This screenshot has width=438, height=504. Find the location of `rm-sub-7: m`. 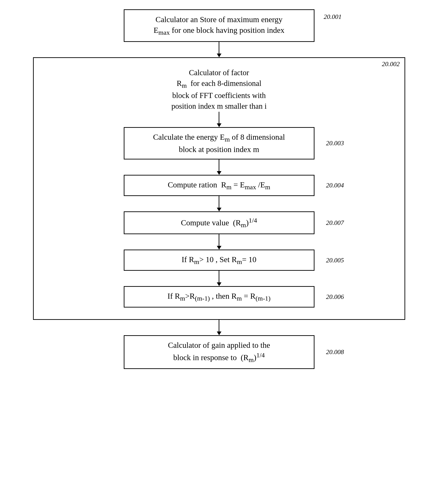

rm-sub-7: m is located at coordinates (240, 298).